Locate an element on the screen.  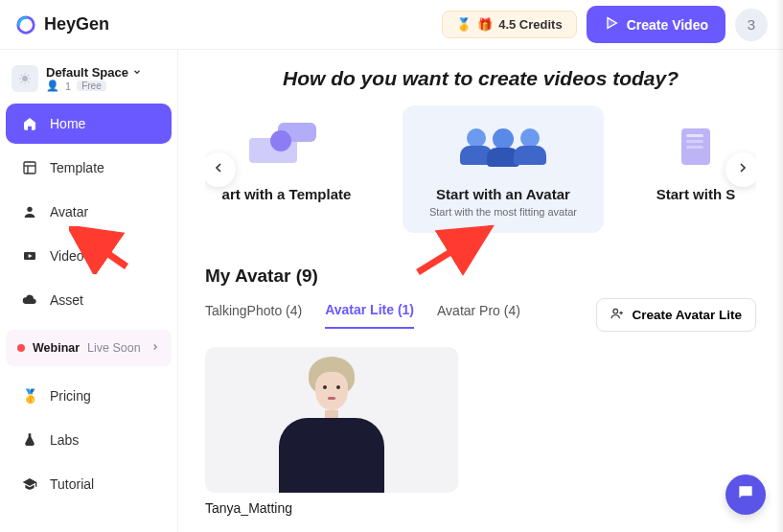
chevron-left-icon is located at coordinates (219, 169).